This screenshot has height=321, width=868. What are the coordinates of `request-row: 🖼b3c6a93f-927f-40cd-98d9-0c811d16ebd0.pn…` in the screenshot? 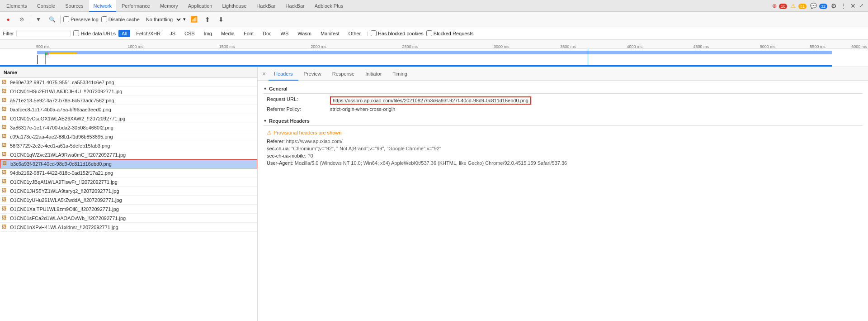 It's located at (128, 164).